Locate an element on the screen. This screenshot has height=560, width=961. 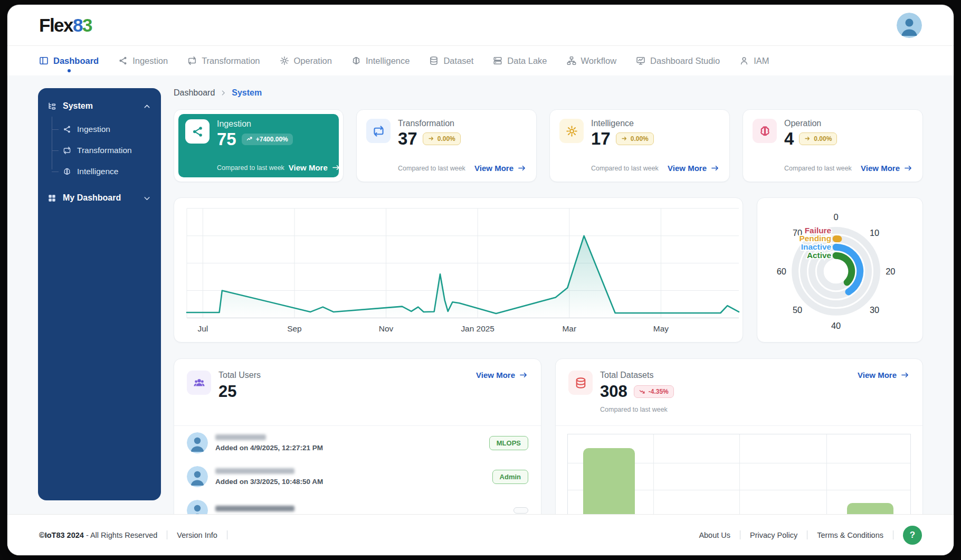
stat-card-operation: Operation 4 0.00% Compared to last week is located at coordinates (833, 146).